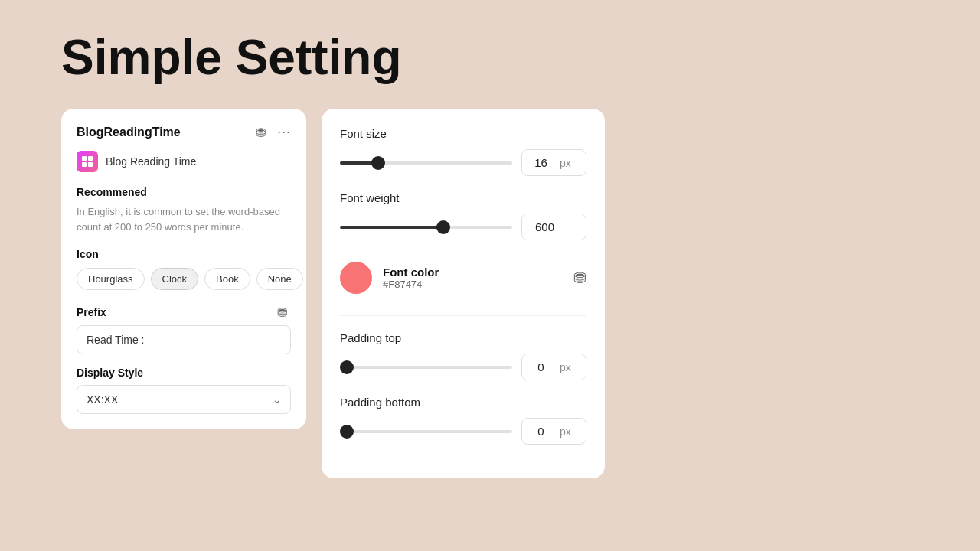 Image resolution: width=980 pixels, height=551 pixels. What do you see at coordinates (490, 57) in the screenshot?
I see `page-title: Simple Setting` at bounding box center [490, 57].